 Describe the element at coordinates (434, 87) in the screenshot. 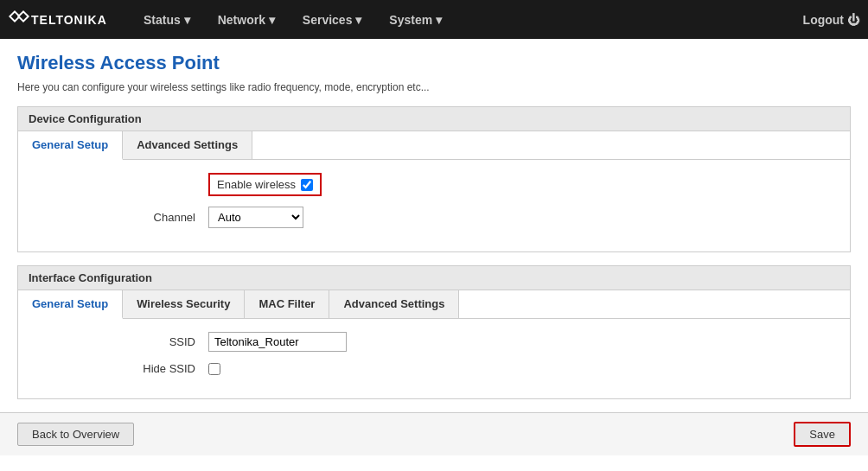

I see `page-description: Here you can configure your wireless set…` at that location.